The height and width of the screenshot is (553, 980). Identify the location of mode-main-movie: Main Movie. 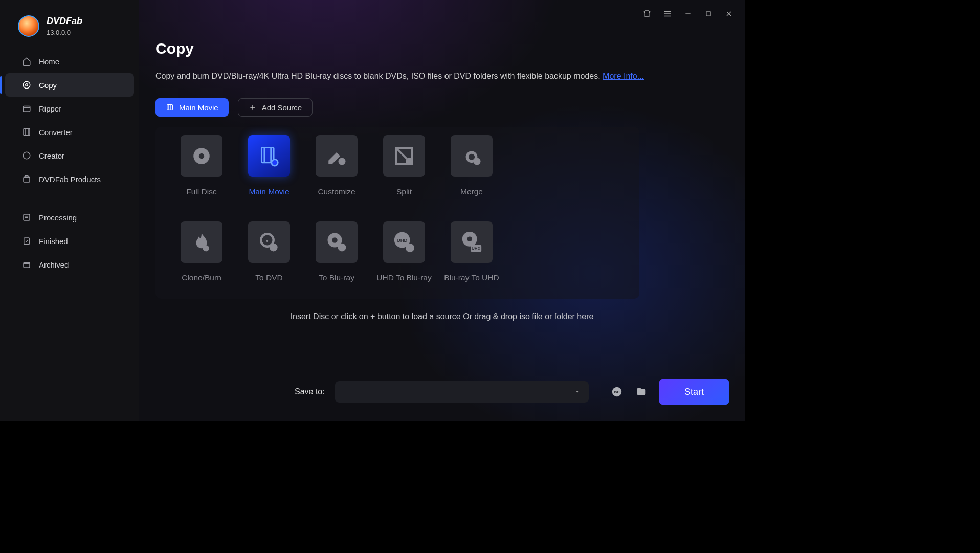
(269, 166).